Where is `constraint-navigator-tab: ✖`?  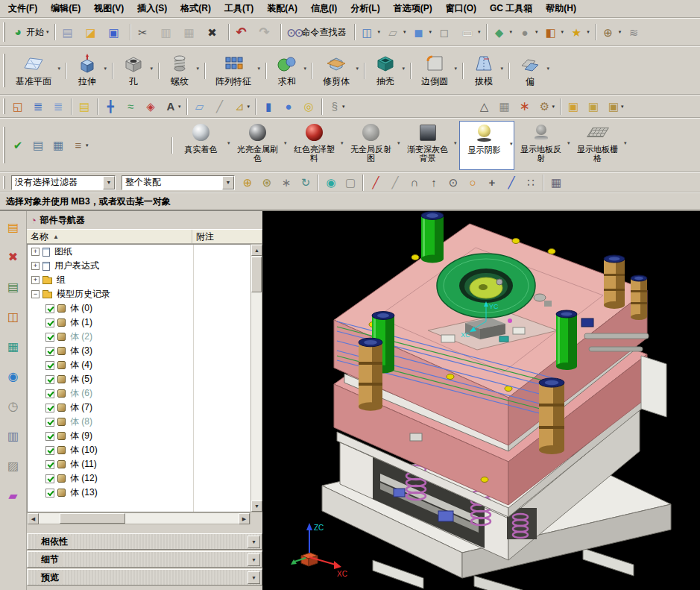
constraint-navigator-tab: ✖ is located at coordinates (13, 257).